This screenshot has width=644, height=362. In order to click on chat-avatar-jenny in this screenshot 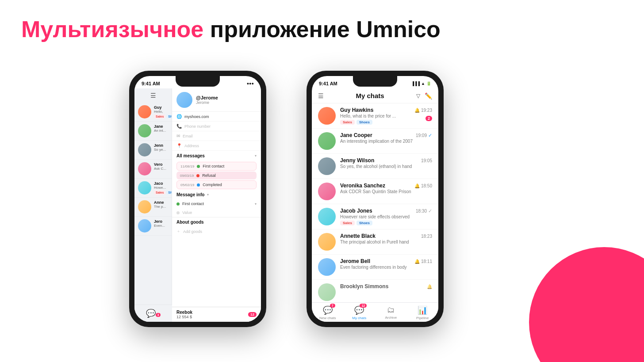, I will do `click(327, 166)`.